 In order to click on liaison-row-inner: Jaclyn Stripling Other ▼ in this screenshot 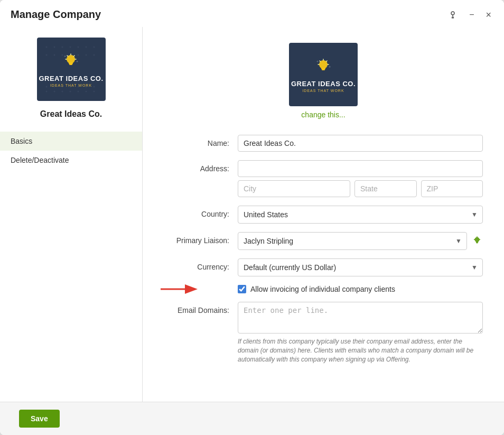, I will do `click(360, 241)`.